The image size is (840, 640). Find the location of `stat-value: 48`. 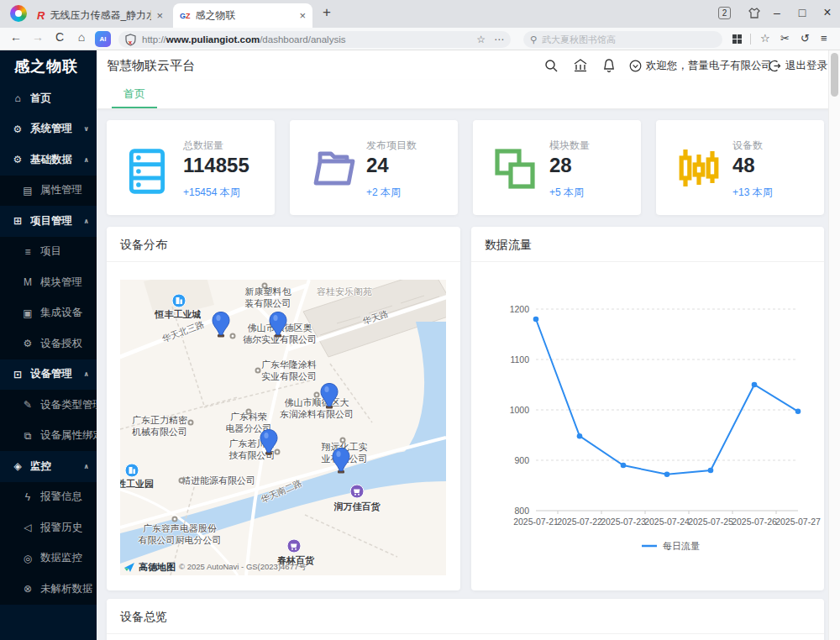

stat-value: 48 is located at coordinates (744, 165).